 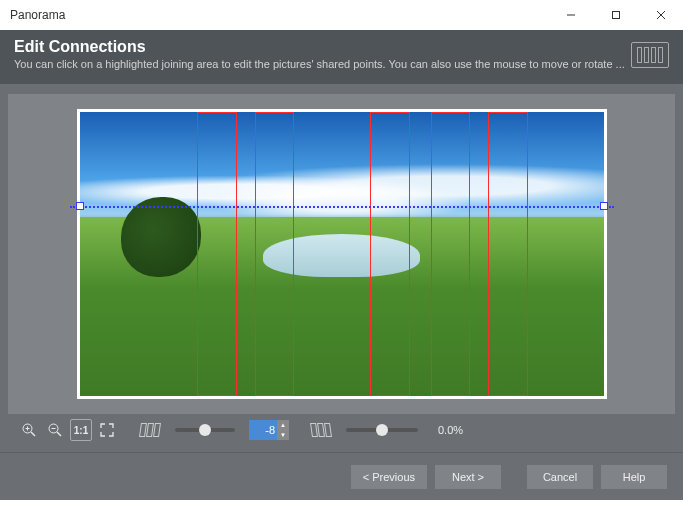 I want to click on dialog-header: Edit Connections You can click on a high…, so click(x=342, y=57).